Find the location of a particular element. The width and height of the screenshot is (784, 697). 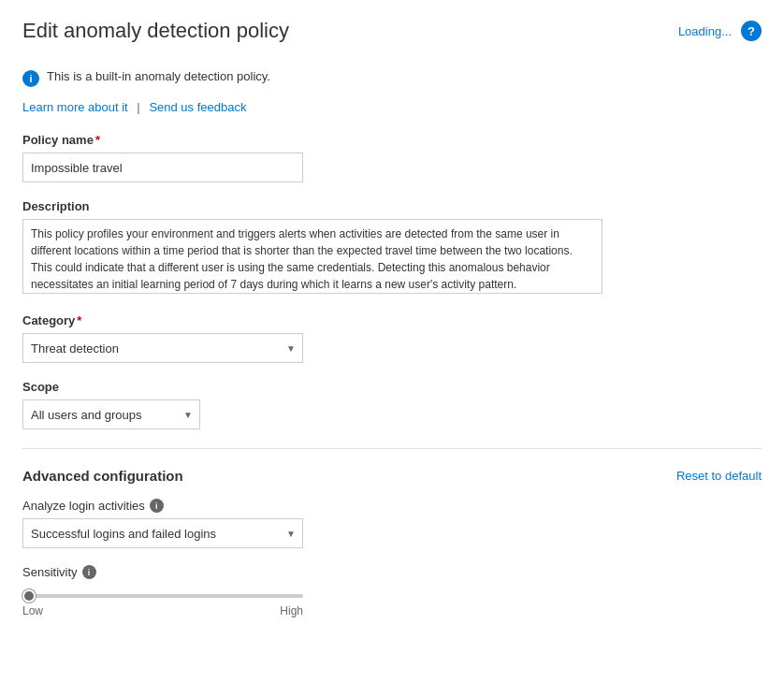

slider-labels: Low High is located at coordinates (163, 611).